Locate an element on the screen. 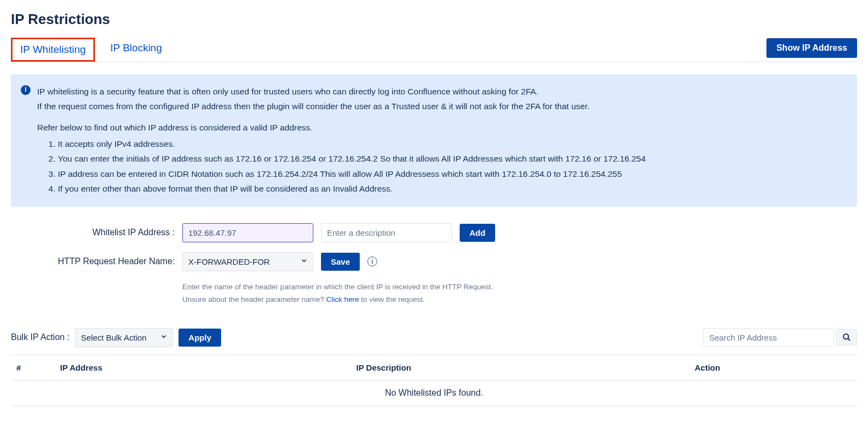 The width and height of the screenshot is (868, 429). info-rules-list: It accepts only IPv4 addresses. You can … is located at coordinates (451, 166).